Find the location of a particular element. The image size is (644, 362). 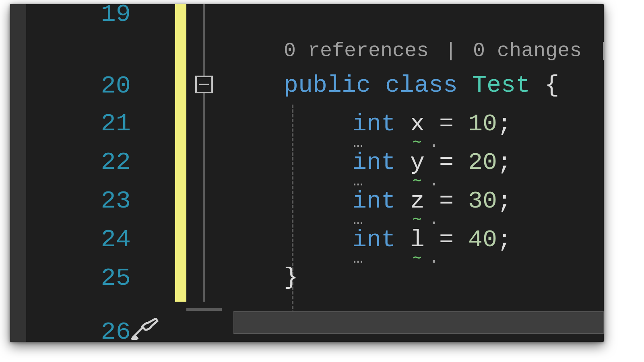

line-number: 23 is located at coordinates (92, 201).